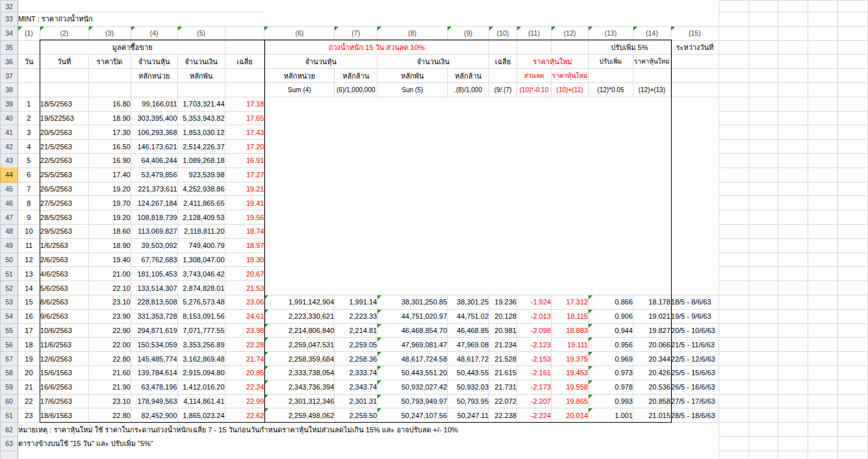  What do you see at coordinates (109, 160) in the screenshot?
I see `cell-close-price: 16.90` at bounding box center [109, 160].